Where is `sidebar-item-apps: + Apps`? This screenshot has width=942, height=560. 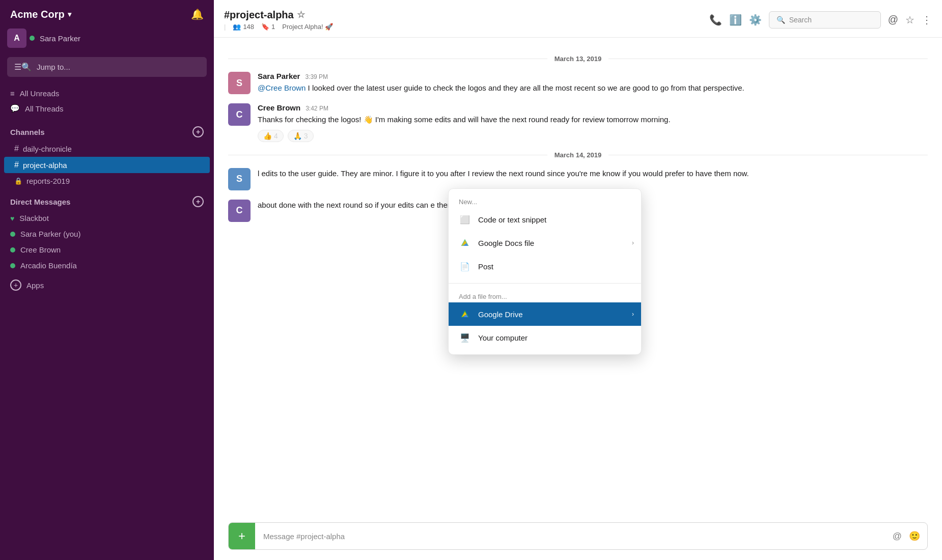 sidebar-item-apps: + Apps is located at coordinates (107, 285).